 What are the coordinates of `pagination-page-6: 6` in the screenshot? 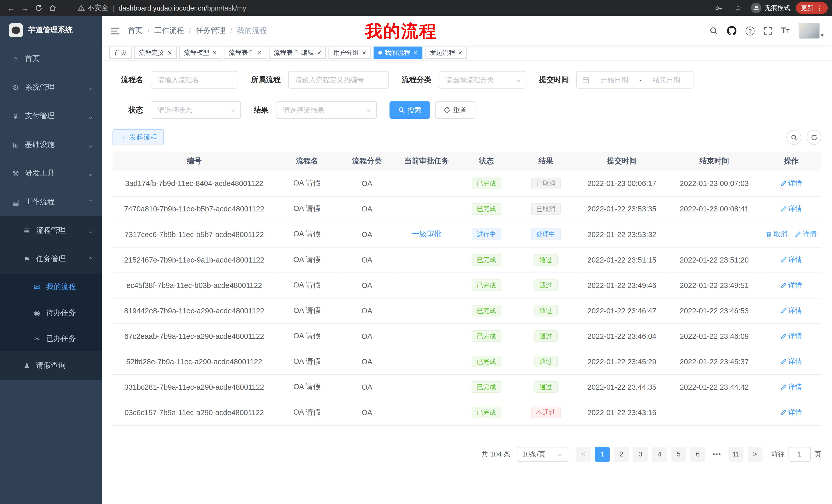 It's located at (698, 454).